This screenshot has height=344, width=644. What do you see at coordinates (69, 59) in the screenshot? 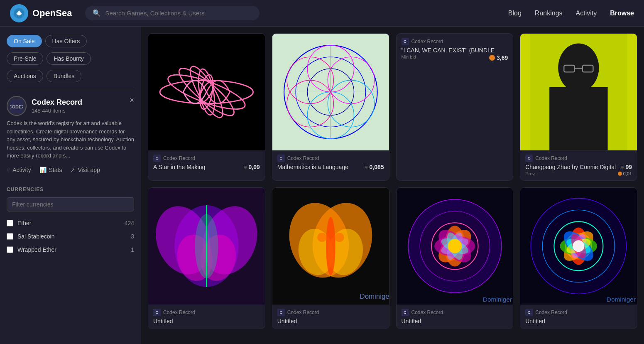
I see `filter-has-bounty: Has Bounty` at bounding box center [69, 59].